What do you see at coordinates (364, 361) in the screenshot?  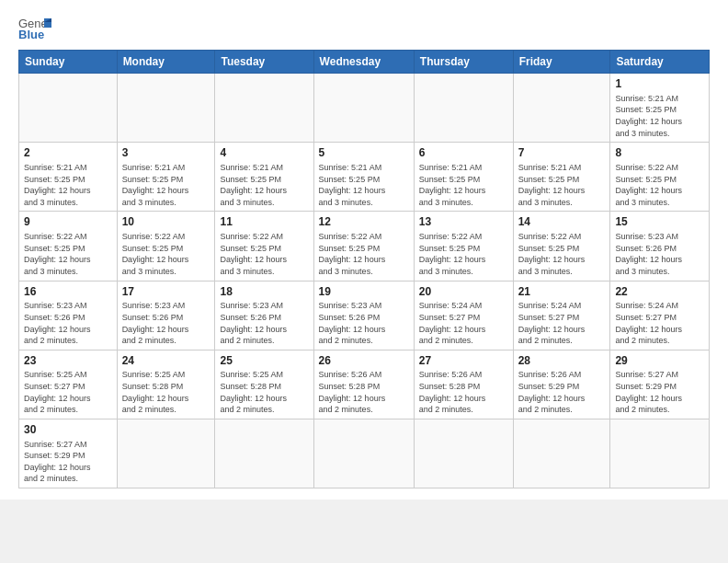 I see `day-number: 26` at bounding box center [364, 361].